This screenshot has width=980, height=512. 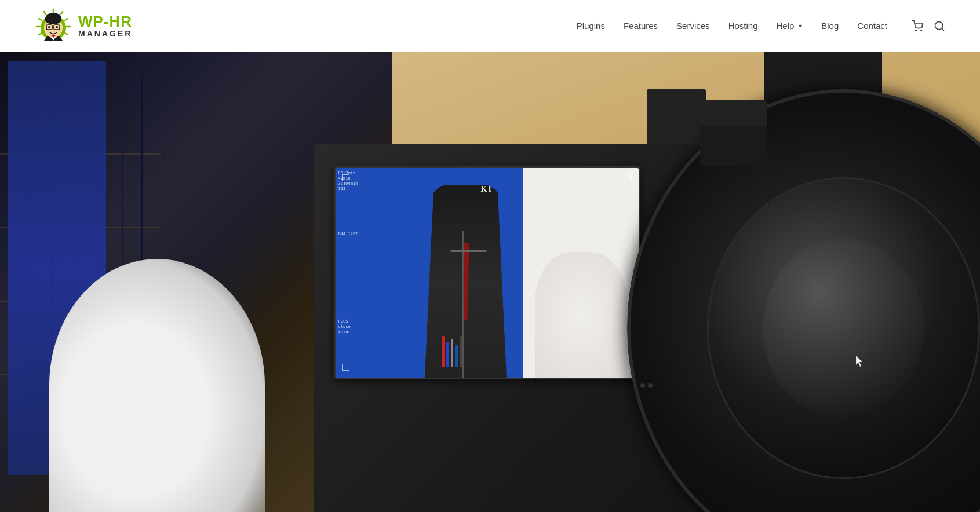 What do you see at coordinates (487, 189) in the screenshot?
I see `screen-letters: KI` at bounding box center [487, 189].